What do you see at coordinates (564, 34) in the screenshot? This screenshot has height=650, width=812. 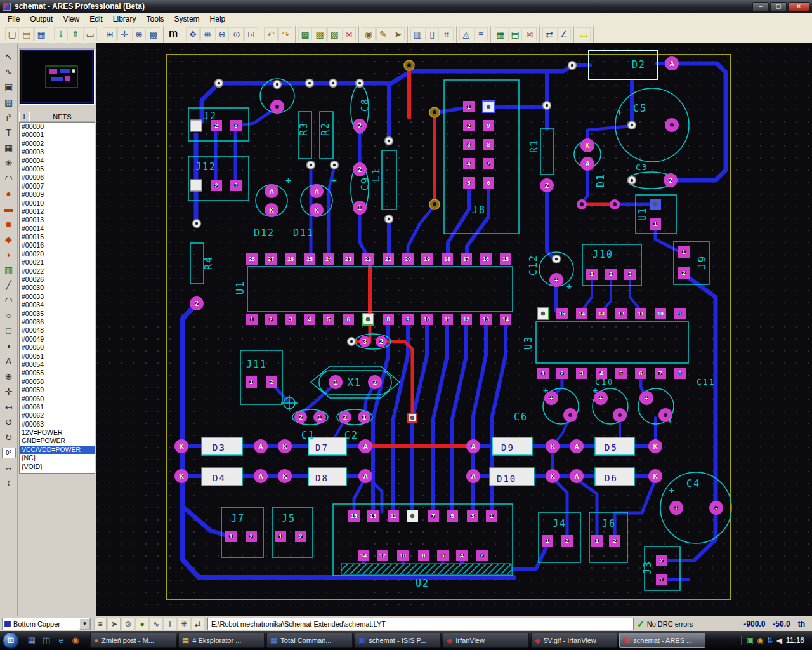 I see `angle-snap-icon: ∠` at bounding box center [564, 34].